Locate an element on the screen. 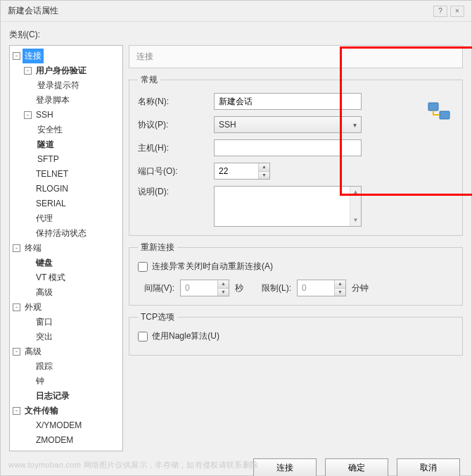 The height and width of the screenshot is (476, 472). tree-item-logging: 日志记录 is located at coordinates (53, 396).